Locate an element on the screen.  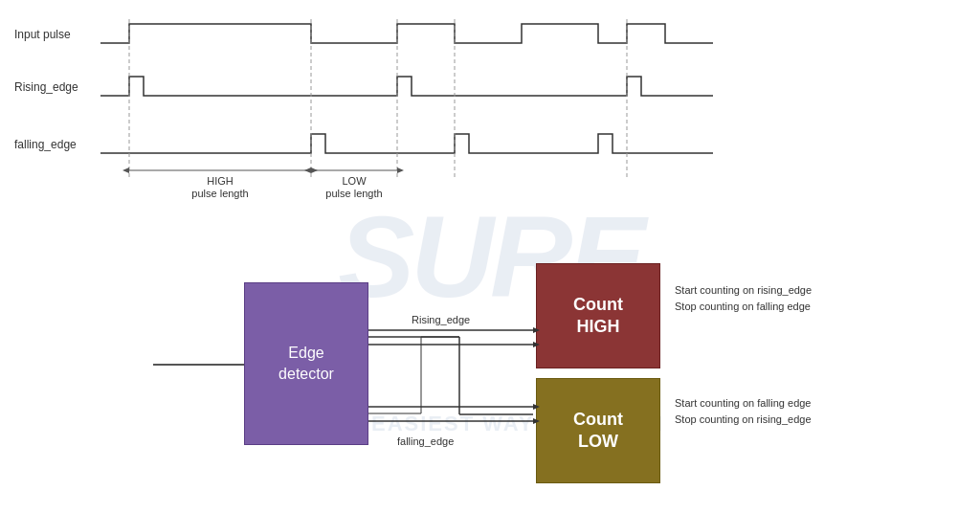
low-pulse-label-2: pulse length is located at coordinates (354, 193).